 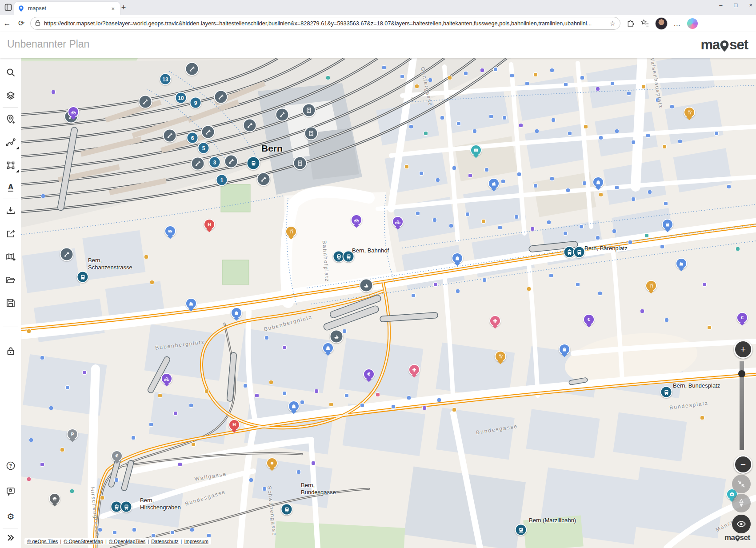 I want to click on attribution-link: Impressum, so click(x=196, y=541).